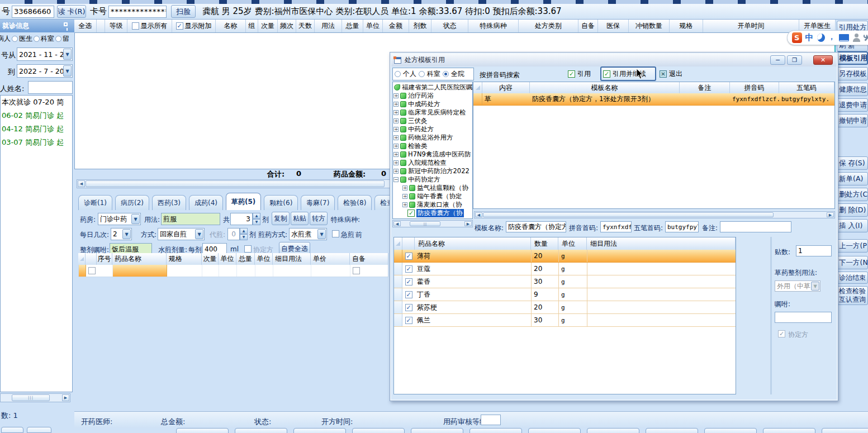 The width and height of the screenshot is (868, 433). I want to click on rx-col-usage: 细目用法, so click(292, 259).